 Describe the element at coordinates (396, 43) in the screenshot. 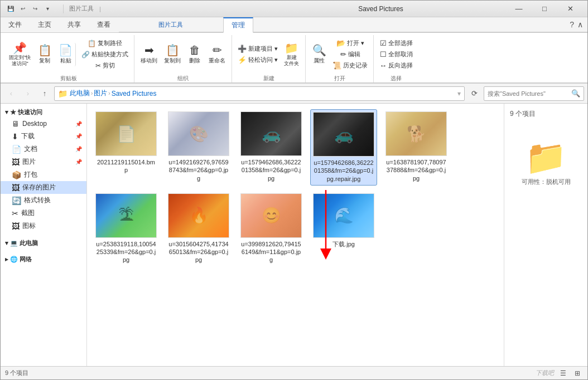

I see `select-all-btn: ☑ 全部选择` at that location.